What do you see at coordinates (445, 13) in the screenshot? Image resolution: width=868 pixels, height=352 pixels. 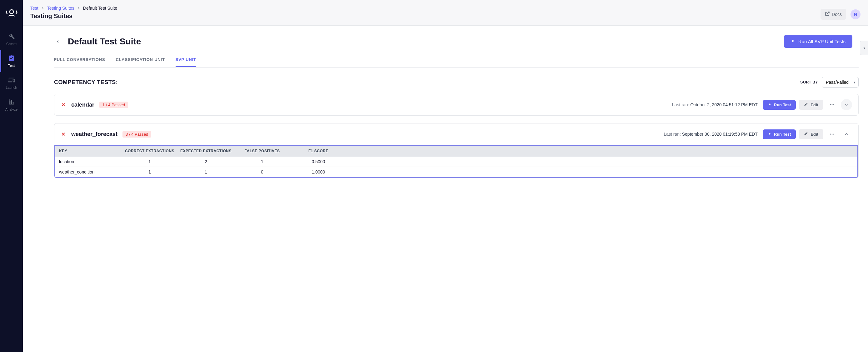 I see `header: Test Testing Suites Default Test Suite T…` at bounding box center [445, 13].